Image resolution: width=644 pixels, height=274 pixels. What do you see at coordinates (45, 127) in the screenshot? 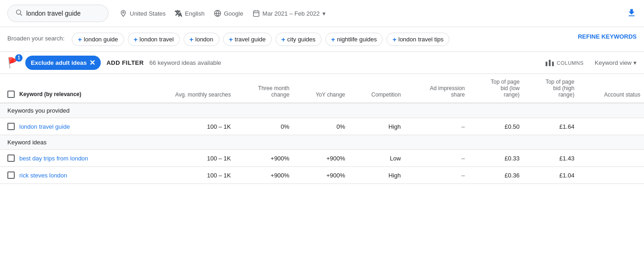
I see `row-keyword-name: london travel guide` at bounding box center [45, 127].